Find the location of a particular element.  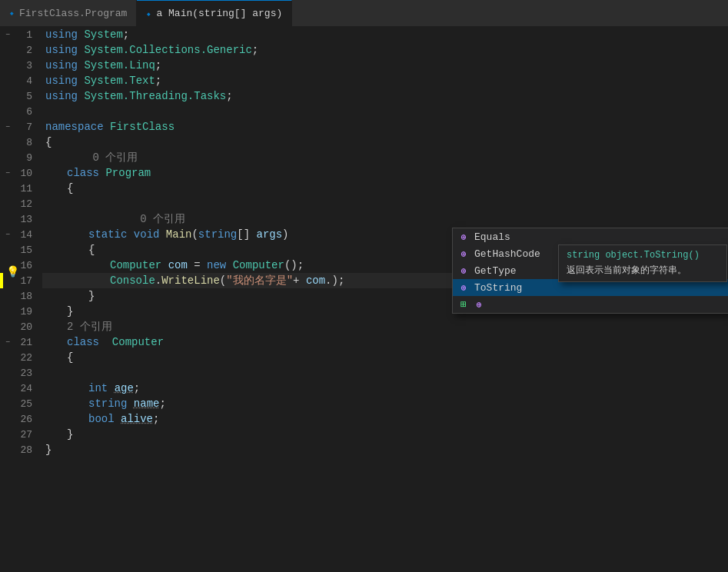

line-num-13: 13 is located at coordinates (25, 220).